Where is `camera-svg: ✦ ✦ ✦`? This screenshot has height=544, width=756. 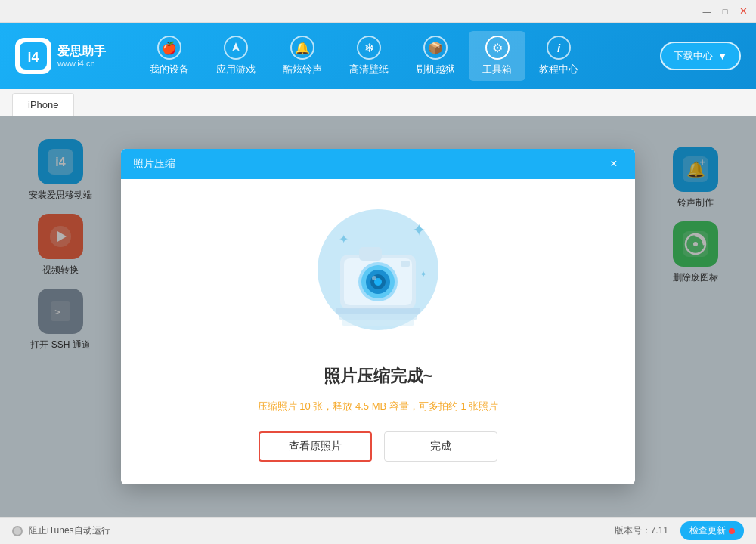
camera-svg: ✦ ✦ ✦ is located at coordinates (378, 277).